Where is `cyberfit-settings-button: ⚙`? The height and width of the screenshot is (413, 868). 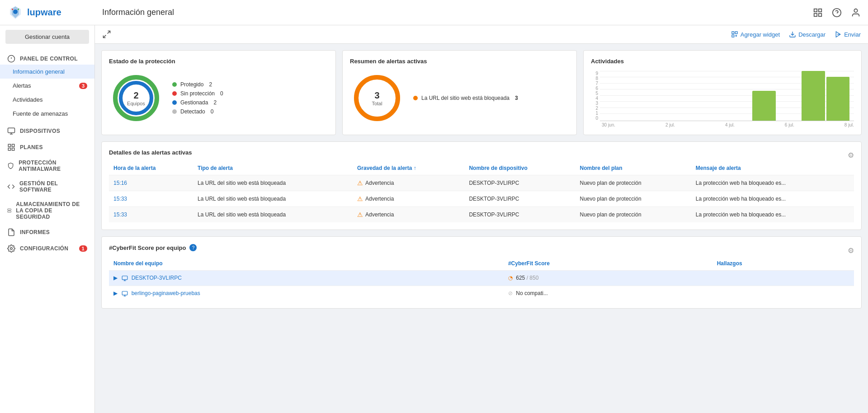 cyberfit-settings-button: ⚙ is located at coordinates (851, 250).